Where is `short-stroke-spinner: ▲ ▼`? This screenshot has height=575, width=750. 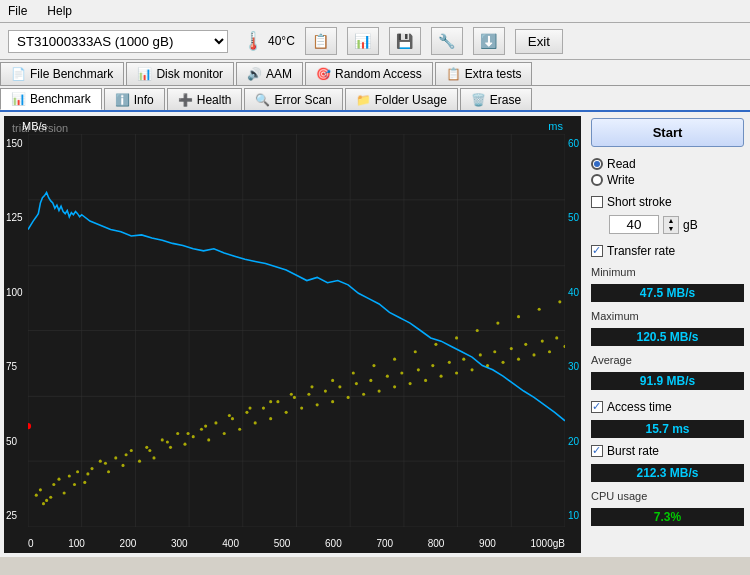
short-stroke-spinner: ▲ ▼ is located at coordinates (671, 225).